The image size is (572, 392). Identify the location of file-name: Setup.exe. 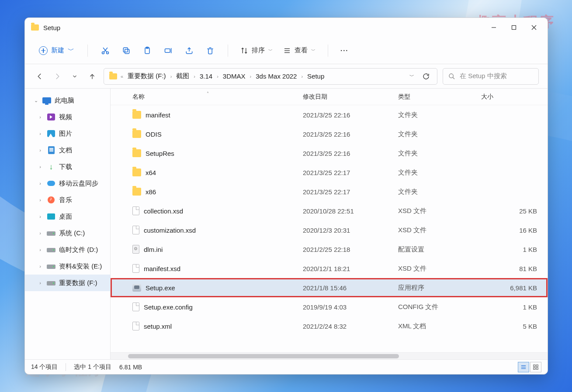
(160, 288).